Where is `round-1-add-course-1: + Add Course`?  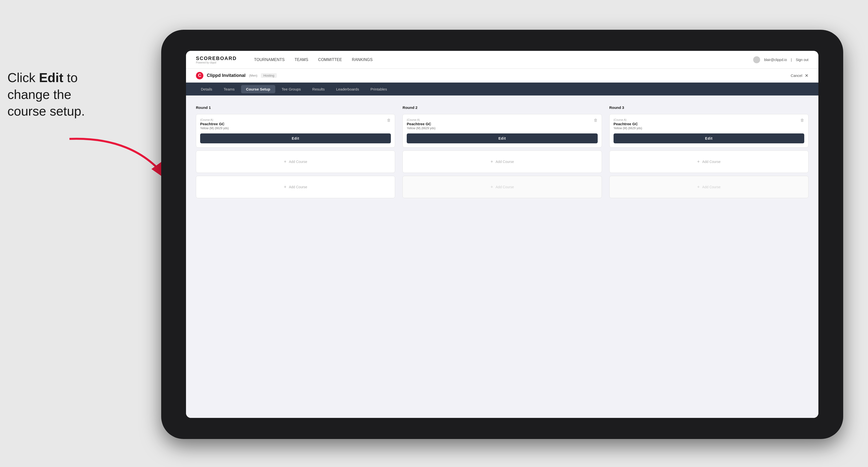
round-1-add-course-1: + Add Course is located at coordinates (295, 162).